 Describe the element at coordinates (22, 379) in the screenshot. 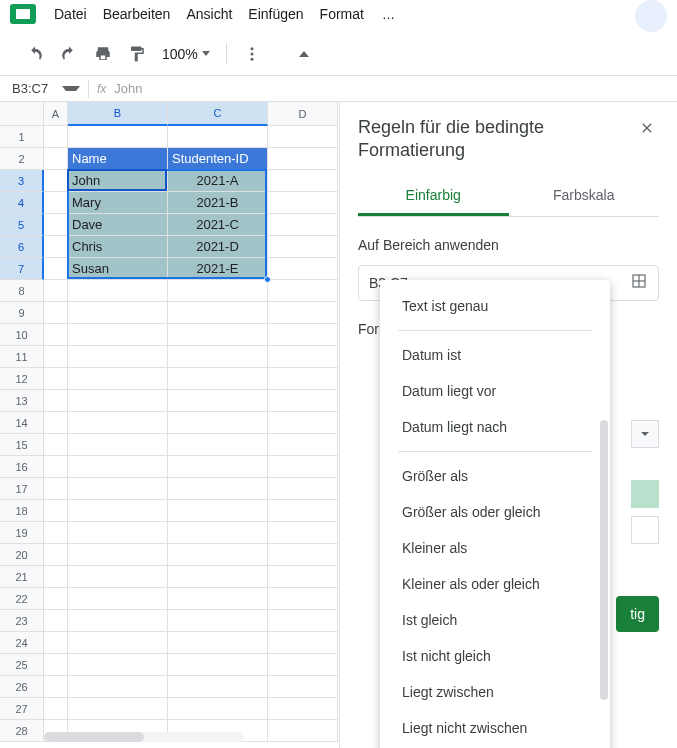

I see `row-header-12: 12` at that location.